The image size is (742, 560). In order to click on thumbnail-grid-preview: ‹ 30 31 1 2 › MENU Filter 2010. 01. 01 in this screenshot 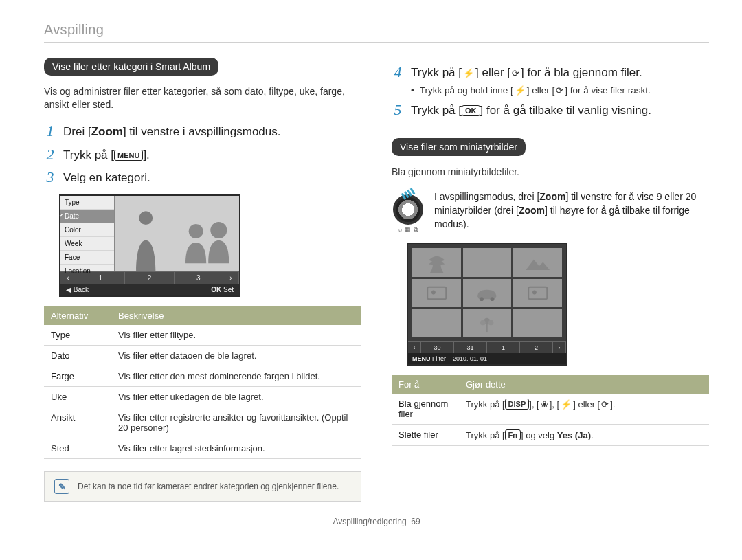, I will do `click(487, 304)`.